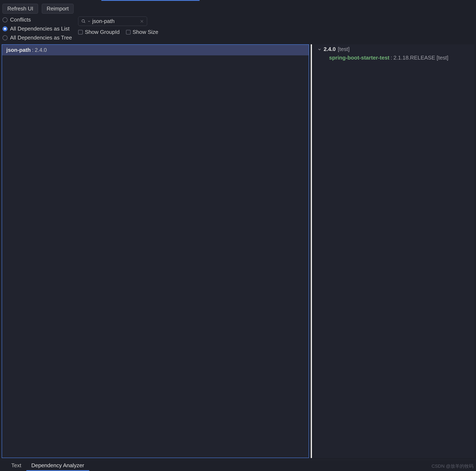  What do you see at coordinates (37, 29) in the screenshot?
I see `view-mode-radio-group: Conflicts All Dependencies as List All D…` at bounding box center [37, 29].